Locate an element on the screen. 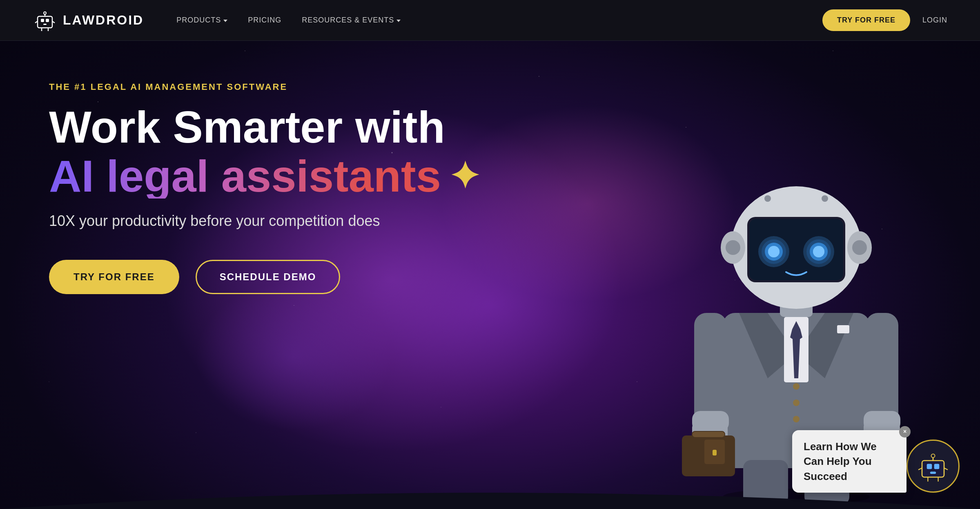  chat-widget: × Learn How We Can Help You Succeed is located at coordinates (876, 462).